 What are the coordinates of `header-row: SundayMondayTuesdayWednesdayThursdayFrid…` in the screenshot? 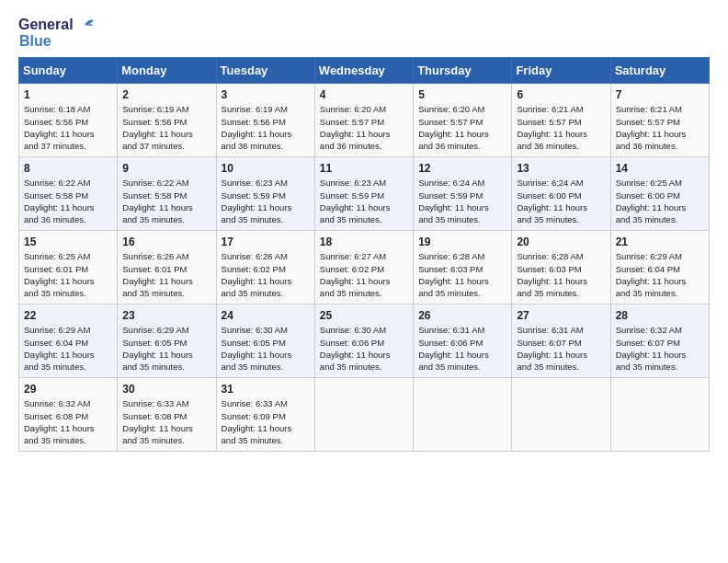 It's located at (364, 70).